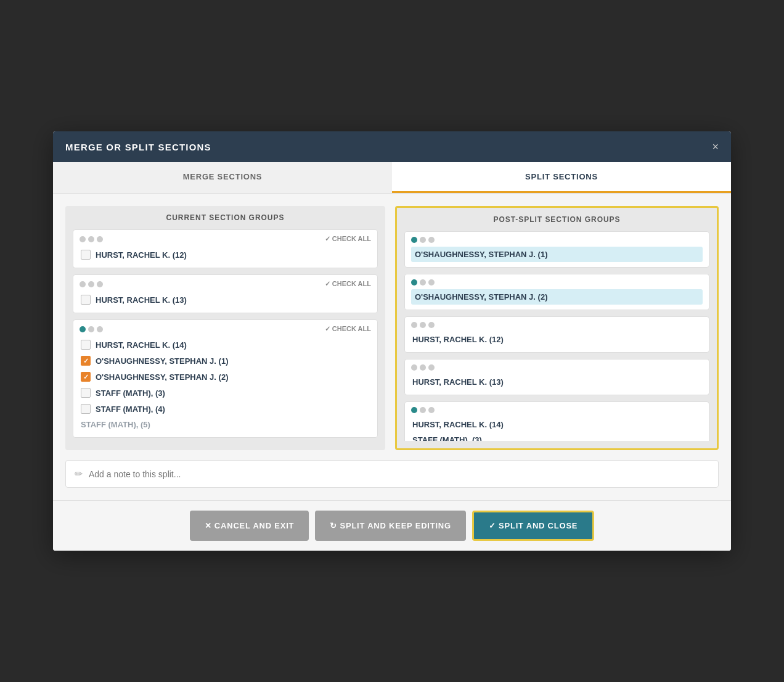 The image size is (784, 682). I want to click on tab-merge: MERGE SECTIONS, so click(223, 178).